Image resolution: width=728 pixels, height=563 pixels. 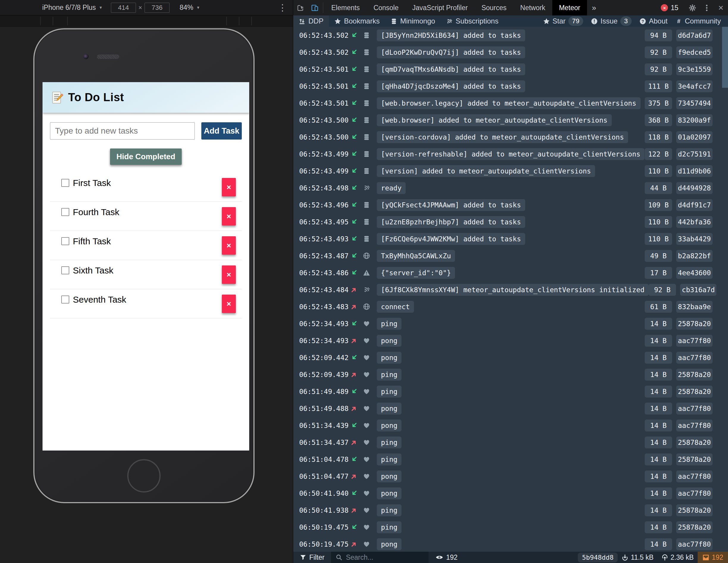 What do you see at coordinates (698, 21) in the screenshot?
I see `link-community: #Community` at bounding box center [698, 21].